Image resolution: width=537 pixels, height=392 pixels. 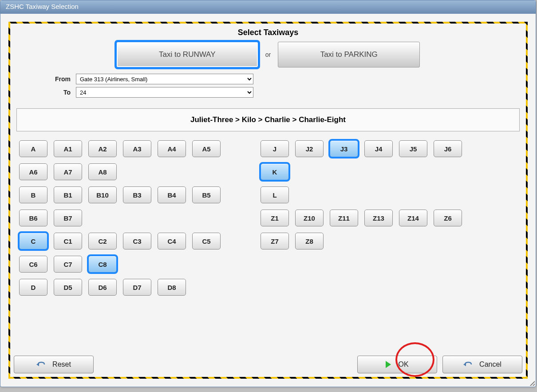 I want to click on taxiway-button-b5: B5, so click(x=206, y=195).